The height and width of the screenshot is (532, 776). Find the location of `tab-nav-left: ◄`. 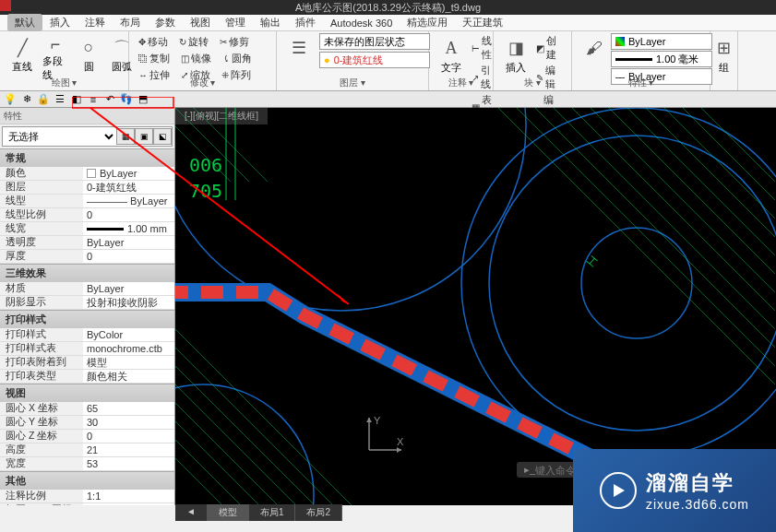

tab-nav-left: ◄ is located at coordinates (192, 513).